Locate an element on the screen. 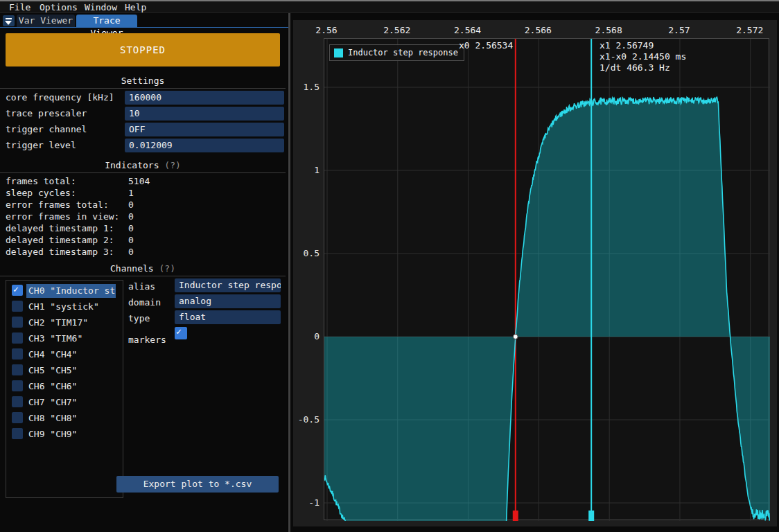 This screenshot has width=779, height=532. marker-x1-handle is located at coordinates (591, 515).